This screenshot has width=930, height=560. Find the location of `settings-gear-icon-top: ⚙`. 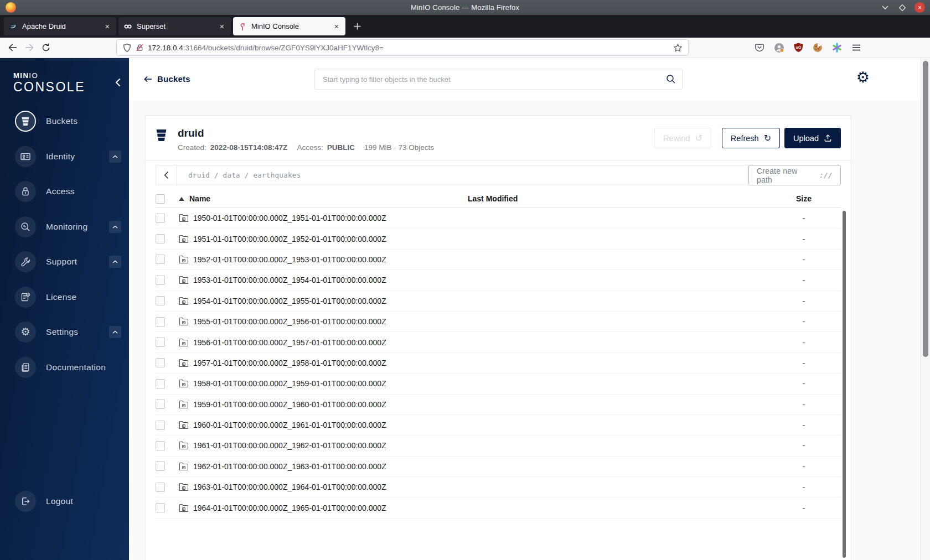

settings-gear-icon-top: ⚙ is located at coordinates (863, 77).